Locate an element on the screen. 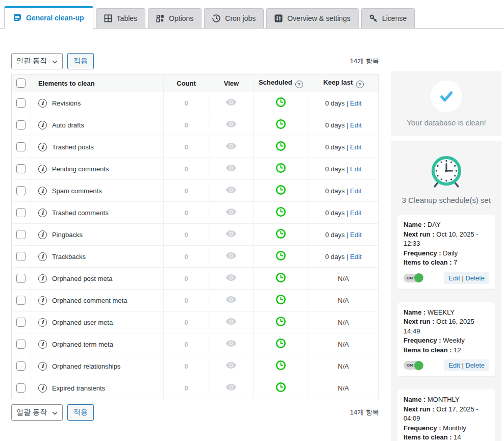 The image size is (504, 441). row-label: Orphaned comment meta is located at coordinates (90, 301).